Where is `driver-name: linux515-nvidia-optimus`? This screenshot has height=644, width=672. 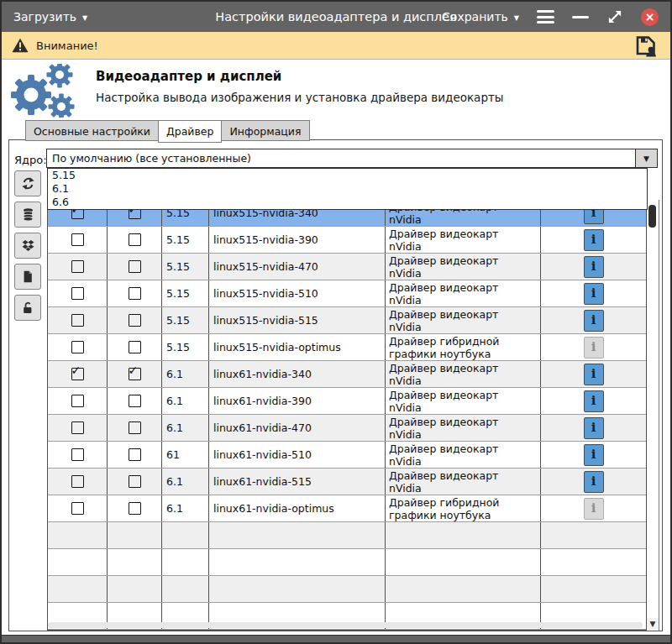
driver-name: linux515-nvidia-optimus is located at coordinates (277, 348).